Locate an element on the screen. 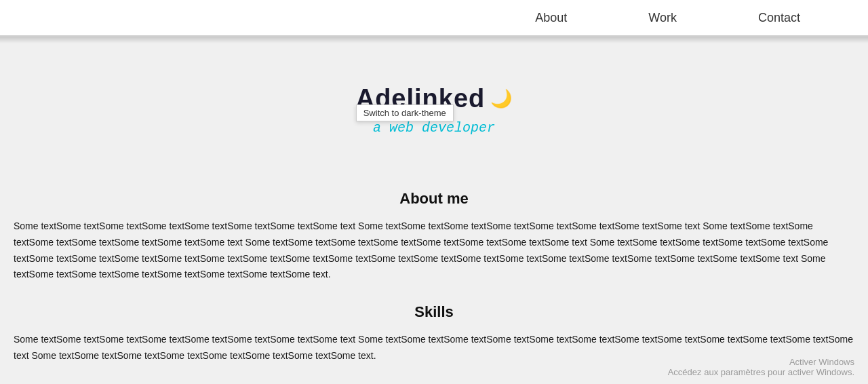  header-shadow is located at coordinates (434, 40).